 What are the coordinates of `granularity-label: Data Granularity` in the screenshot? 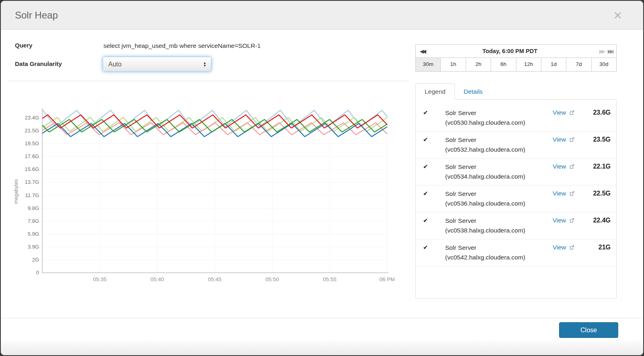 It's located at (39, 64).